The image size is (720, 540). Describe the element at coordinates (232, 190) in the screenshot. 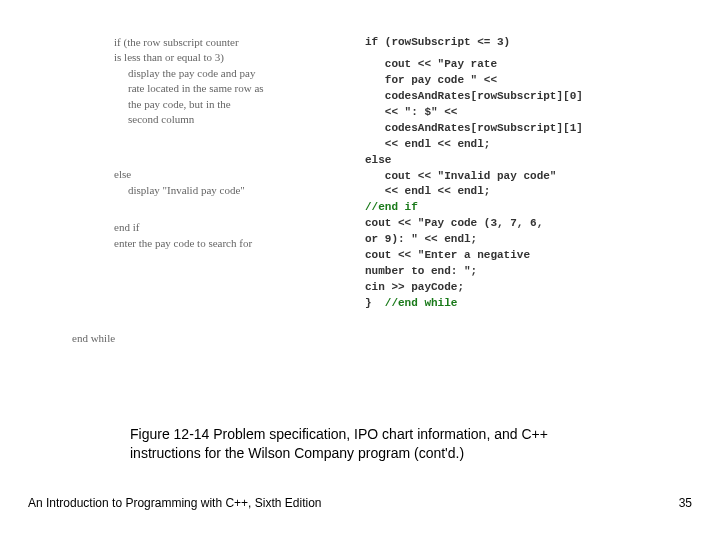

I see `pseudo-line: display "Invalid pay code"` at that location.